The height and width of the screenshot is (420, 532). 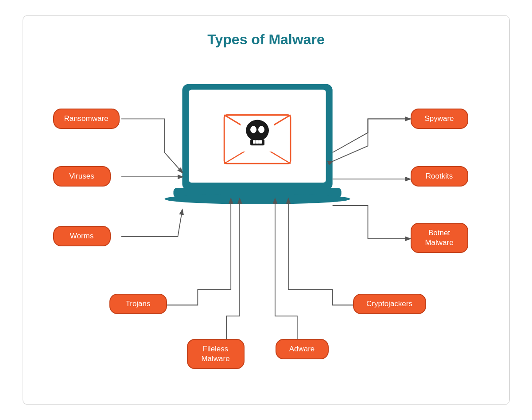 I want to click on pill-adware: Adware, so click(x=302, y=349).